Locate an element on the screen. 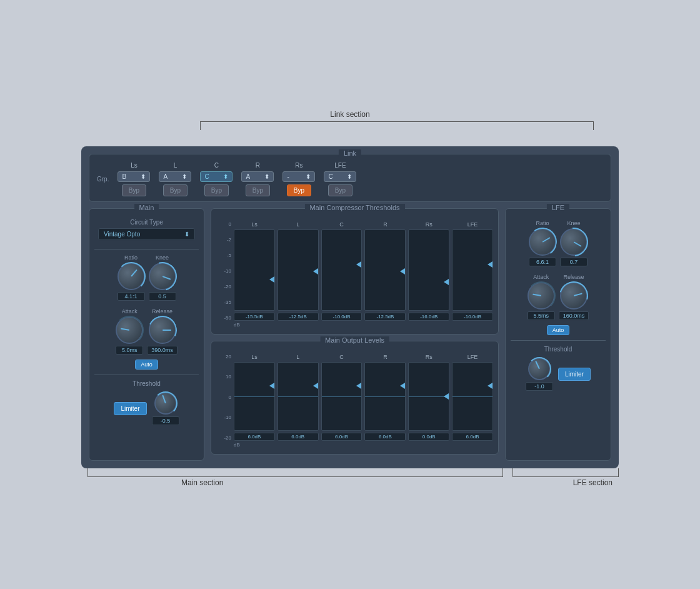 The image size is (700, 589). main-ratio-knob is located at coordinates (131, 276).